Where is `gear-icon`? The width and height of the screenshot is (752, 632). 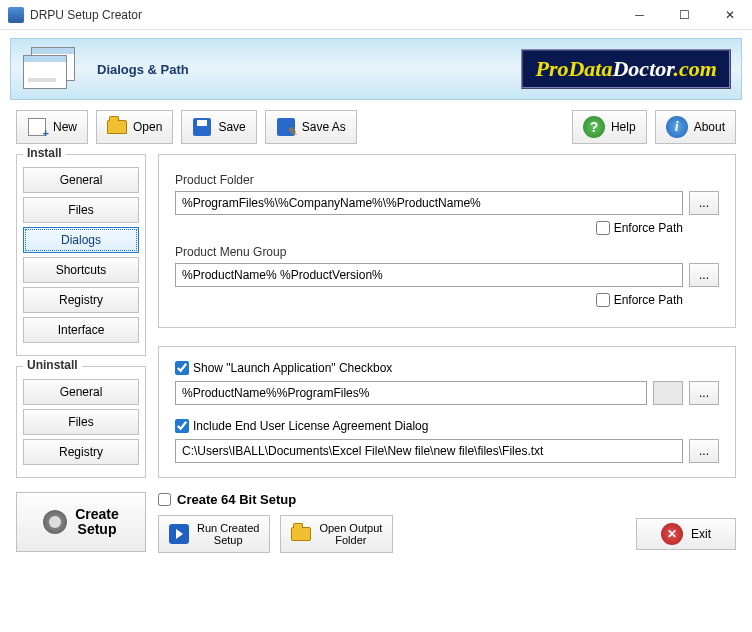 gear-icon is located at coordinates (55, 522).